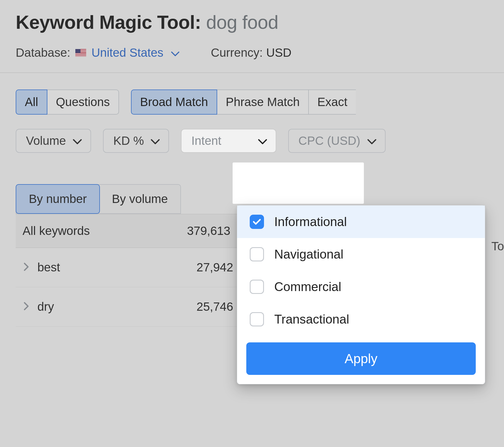 The image size is (504, 447). I want to click on keyword-all-label: All keywords, so click(56, 231).